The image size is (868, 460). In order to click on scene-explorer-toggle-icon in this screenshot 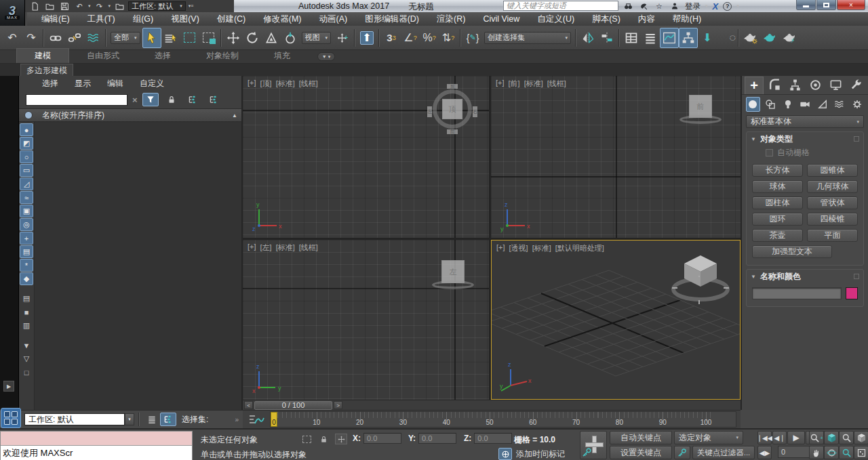, I will do `click(168, 419)`.